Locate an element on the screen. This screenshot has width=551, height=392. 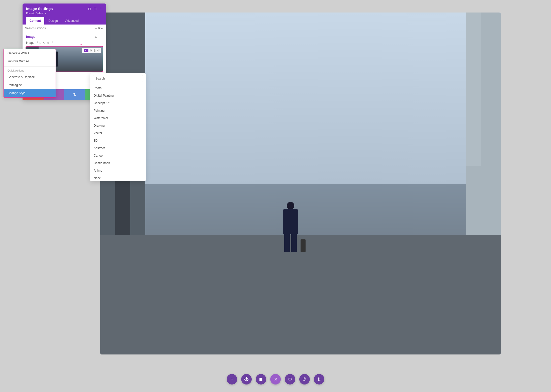
style-item-photo: Photo is located at coordinates (118, 88).